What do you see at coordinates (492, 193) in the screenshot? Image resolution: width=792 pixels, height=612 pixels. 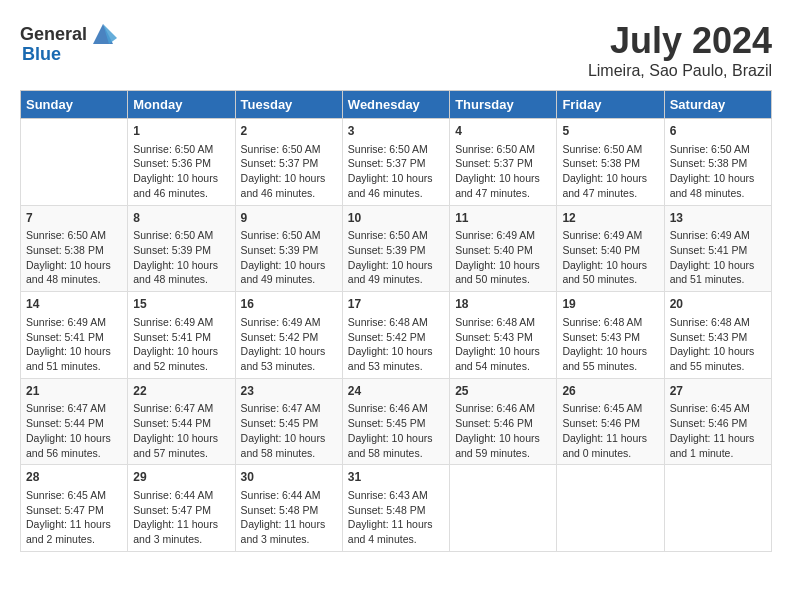 I see `cell-text-line: and 47 minutes.` at bounding box center [492, 193].